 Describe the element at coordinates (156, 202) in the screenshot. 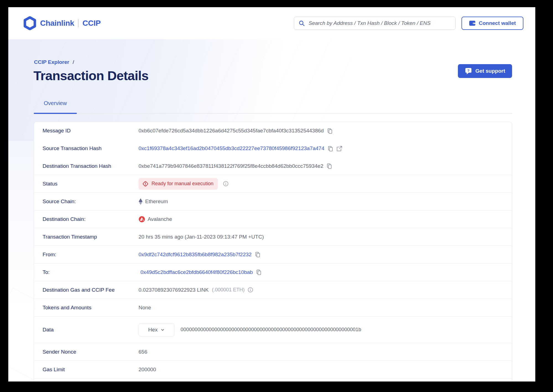

I see `source-chain-name: Ethereum` at that location.